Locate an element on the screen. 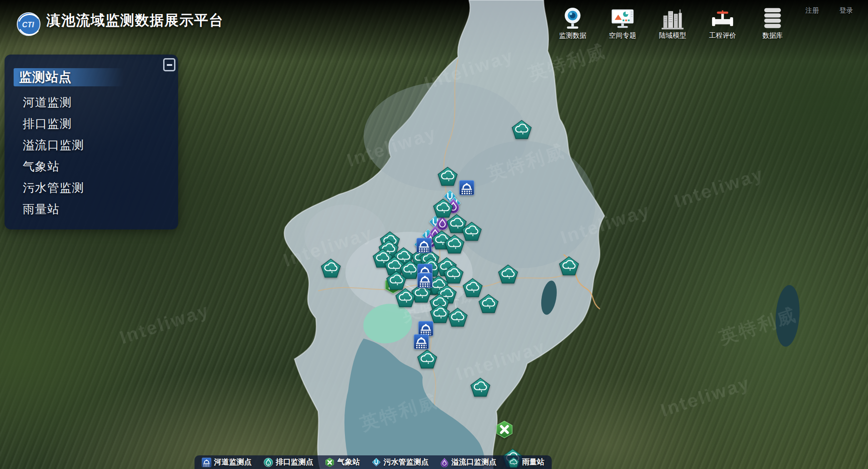 This screenshot has height=469, width=868. database-icon is located at coordinates (773, 18).